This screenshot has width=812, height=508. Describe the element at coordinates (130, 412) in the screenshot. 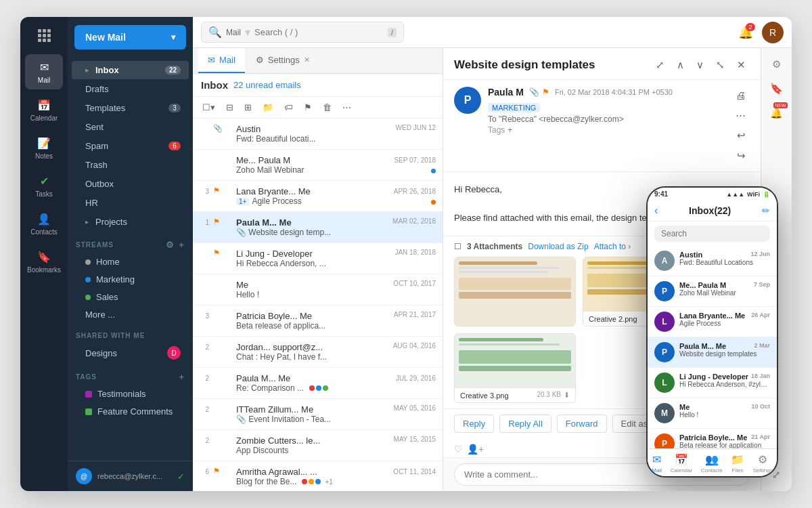

I see `tag-item-feature-comments: Feature Comments` at that location.